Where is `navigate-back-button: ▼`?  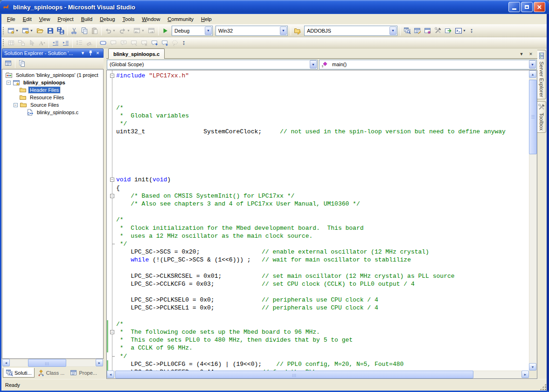 navigate-back-button: ▼ is located at coordinates (139, 31).